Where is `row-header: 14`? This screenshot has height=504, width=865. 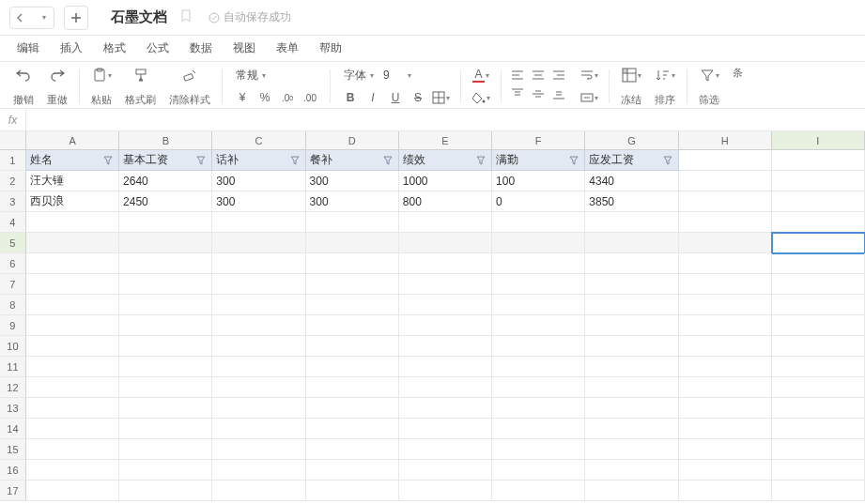
row-header: 14 is located at coordinates (13, 429).